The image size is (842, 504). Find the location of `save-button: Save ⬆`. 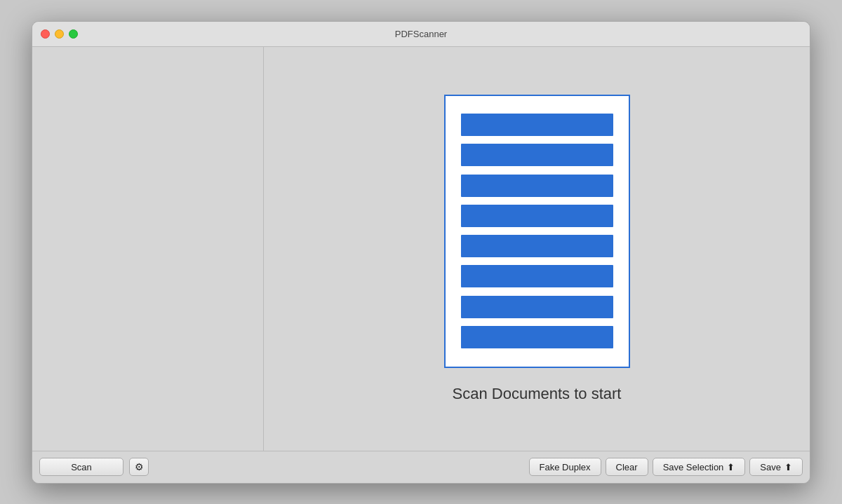

save-button: Save ⬆ is located at coordinates (776, 467).